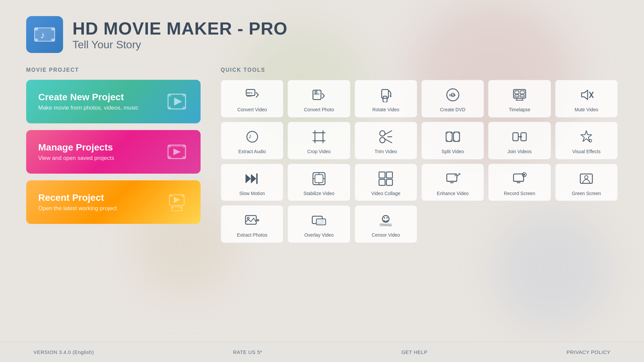 This screenshot has height=362, width=644. What do you see at coordinates (453, 152) in the screenshot?
I see `tool-label-split-video: Split Video` at bounding box center [453, 152].